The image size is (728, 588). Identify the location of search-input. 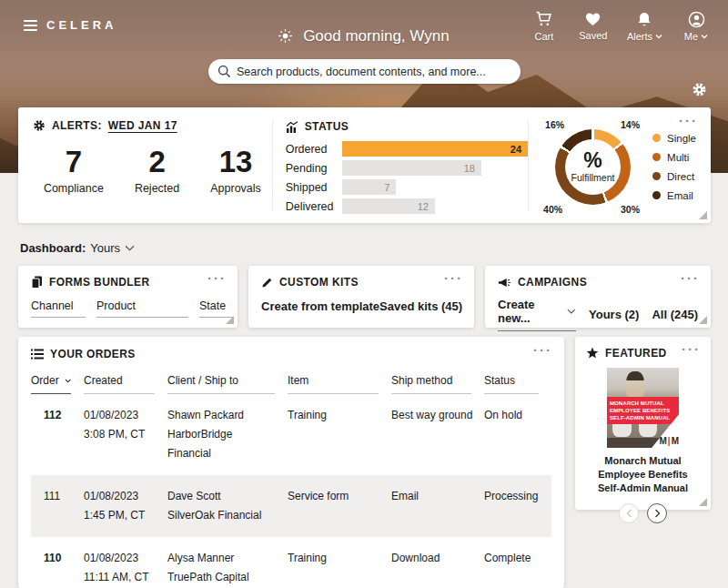
(364, 71).